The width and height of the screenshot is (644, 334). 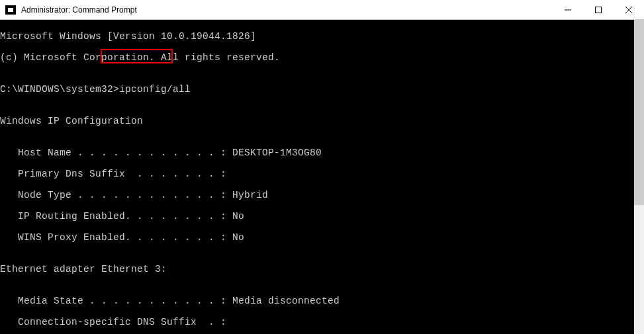 What do you see at coordinates (629, 9) in the screenshot?
I see `close-button` at bounding box center [629, 9].